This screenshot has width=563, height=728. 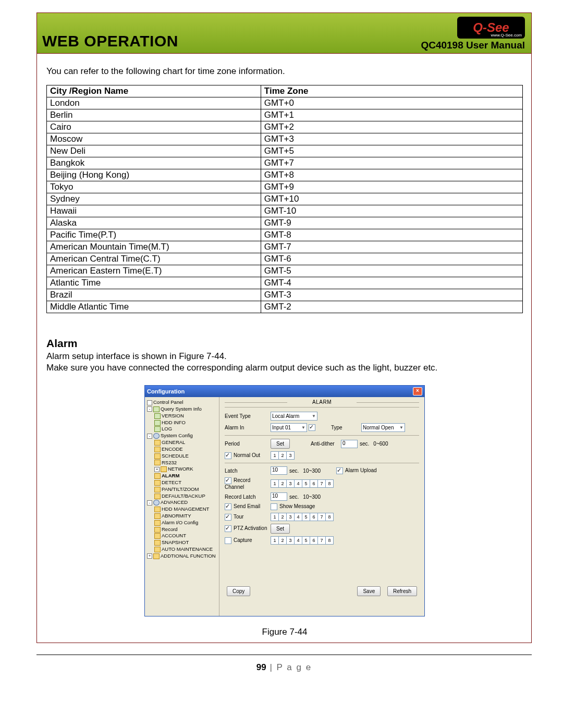 I want to click on tree-item: AUTO MAINTENANCE, so click(x=182, y=549).